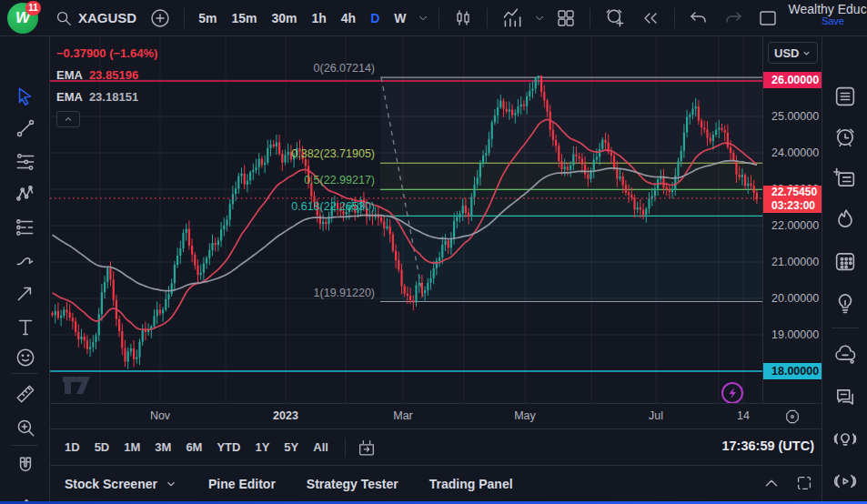  I want to click on go-to-date-icon, so click(367, 448).